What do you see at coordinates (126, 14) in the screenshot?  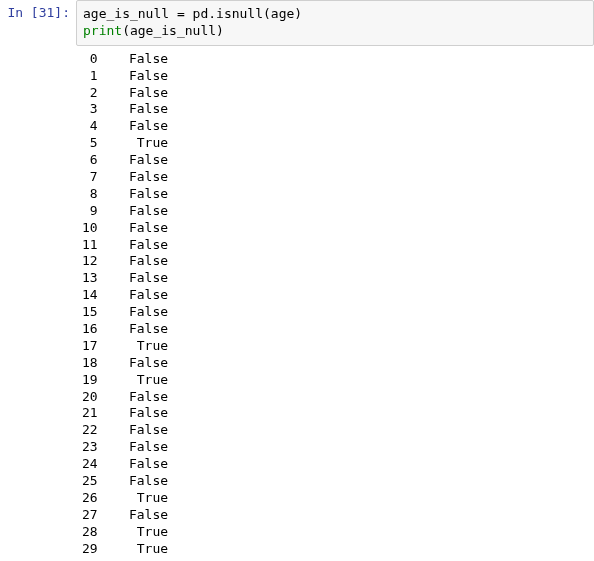 I see `code-var: age_is_null` at bounding box center [126, 14].